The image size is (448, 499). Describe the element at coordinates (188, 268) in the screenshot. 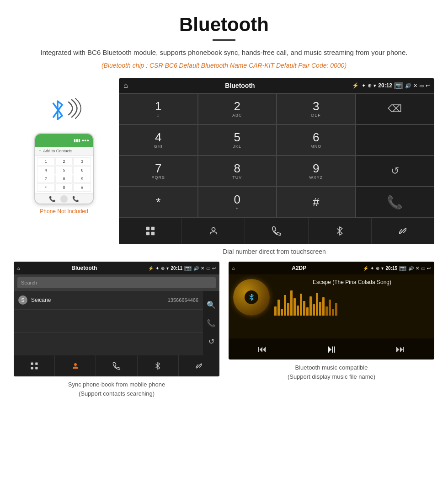

I see `pb-camera-icon: 📷` at that location.